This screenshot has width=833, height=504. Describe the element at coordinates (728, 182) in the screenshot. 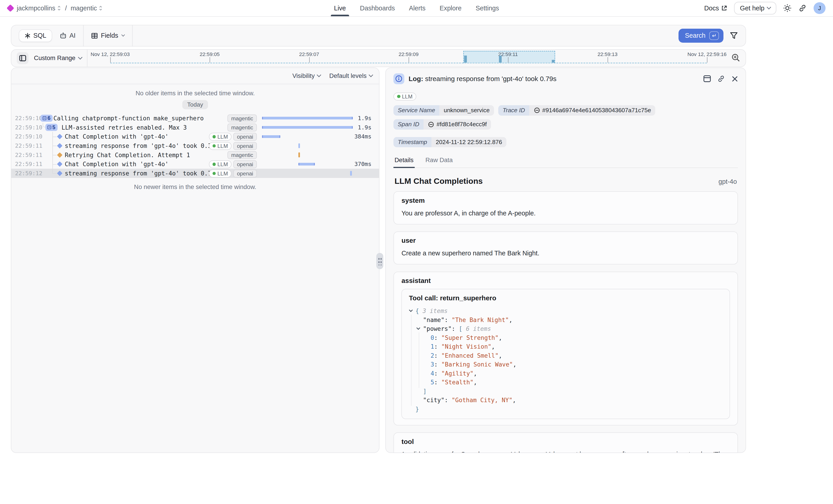

I see `model-label: gpt-4o` at that location.